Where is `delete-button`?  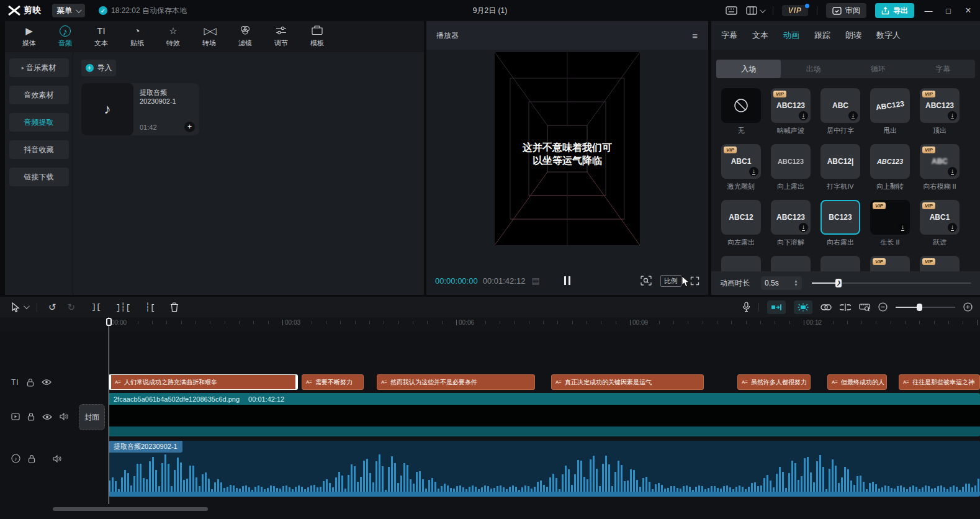
delete-button is located at coordinates (174, 307).